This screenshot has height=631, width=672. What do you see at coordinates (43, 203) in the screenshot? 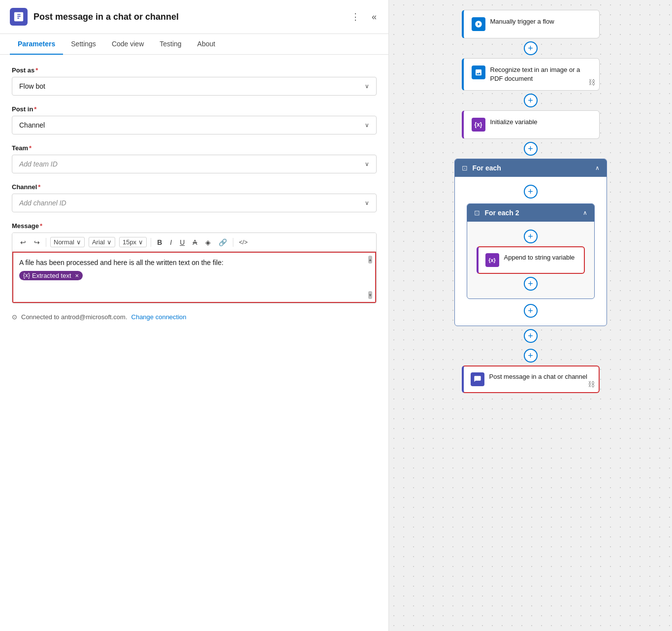
I see `channel-placeholder: Add channel ID` at bounding box center [43, 203].